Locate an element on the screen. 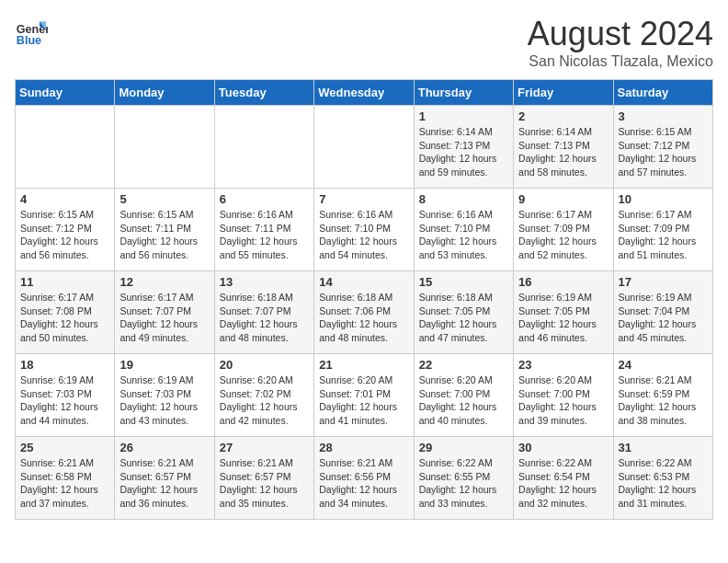 This screenshot has width=728, height=563. day-number: 7 is located at coordinates (364, 199).